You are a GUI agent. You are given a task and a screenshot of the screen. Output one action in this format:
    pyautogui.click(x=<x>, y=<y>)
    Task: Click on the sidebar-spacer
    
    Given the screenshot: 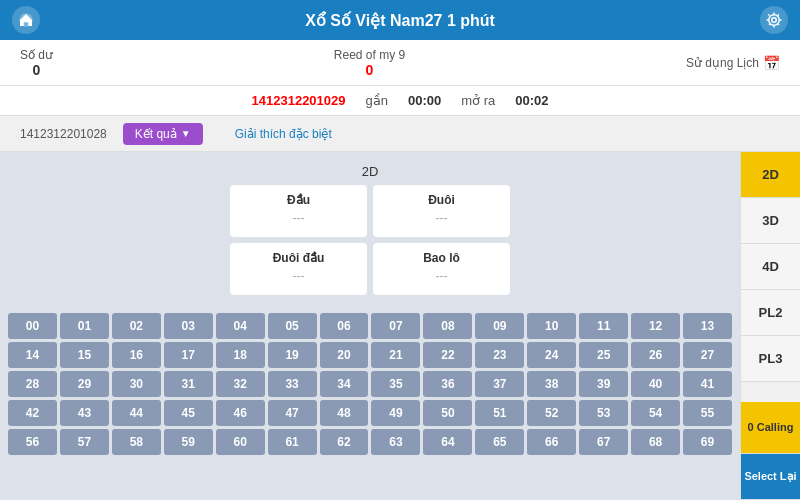 What is the action you would take?
    pyautogui.click(x=770, y=392)
    